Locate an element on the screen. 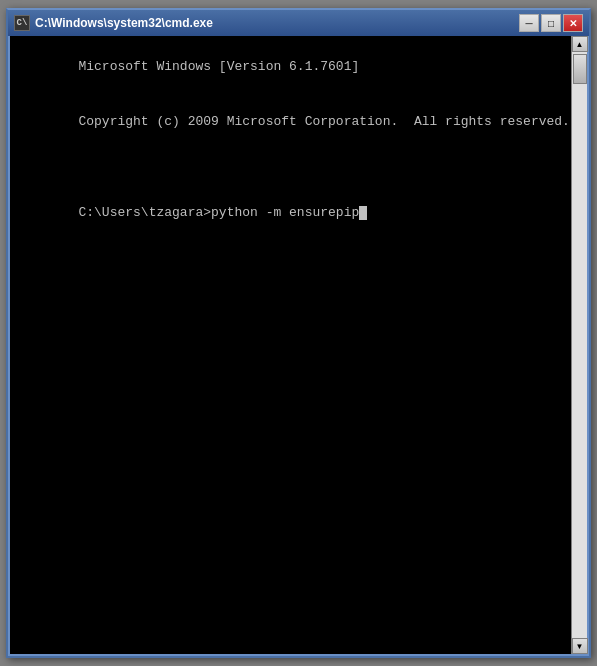 This screenshot has width=597, height=666. prompt-line: C:\Users\tzagara>python -m ensurepip is located at coordinates (218, 212).